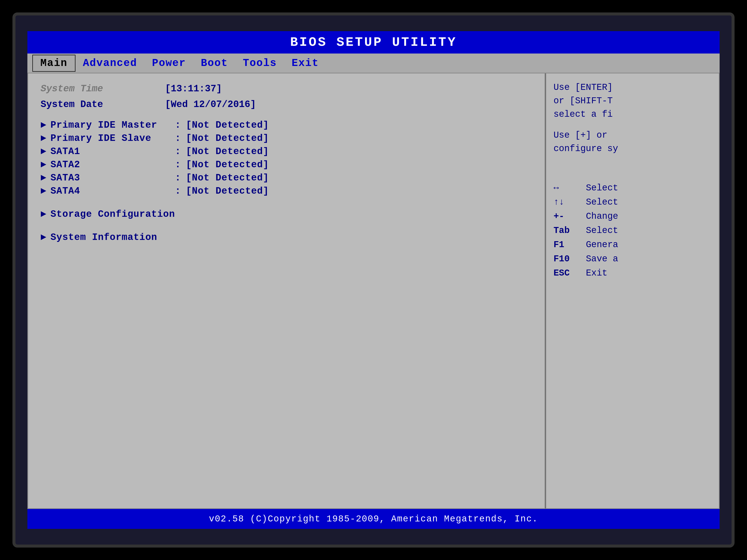  Describe the element at coordinates (633, 259) in the screenshot. I see `key-legend-f10: F10 Save a` at that location.